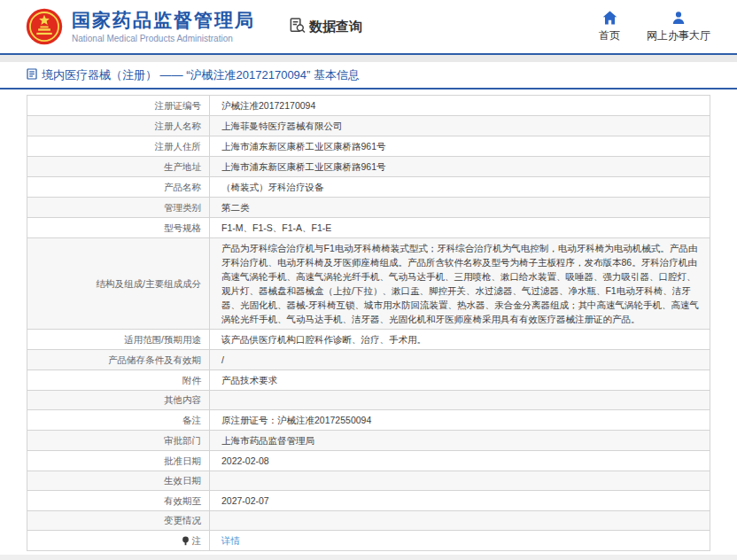 The height and width of the screenshot is (560, 737). What do you see at coordinates (368, 340) in the screenshot?
I see `table-row: 适用范围/预期用途 该产品供医疗机构口腔科作诊断、治疗、手术用。` at bounding box center [368, 340].